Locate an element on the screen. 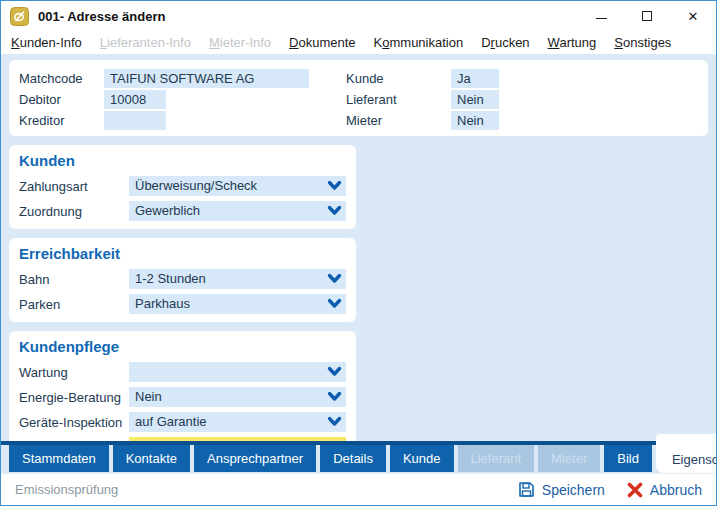 Image resolution: width=717 pixels, height=506 pixels. section-kundenpflege-title: Kundenpflege is located at coordinates (182, 346).